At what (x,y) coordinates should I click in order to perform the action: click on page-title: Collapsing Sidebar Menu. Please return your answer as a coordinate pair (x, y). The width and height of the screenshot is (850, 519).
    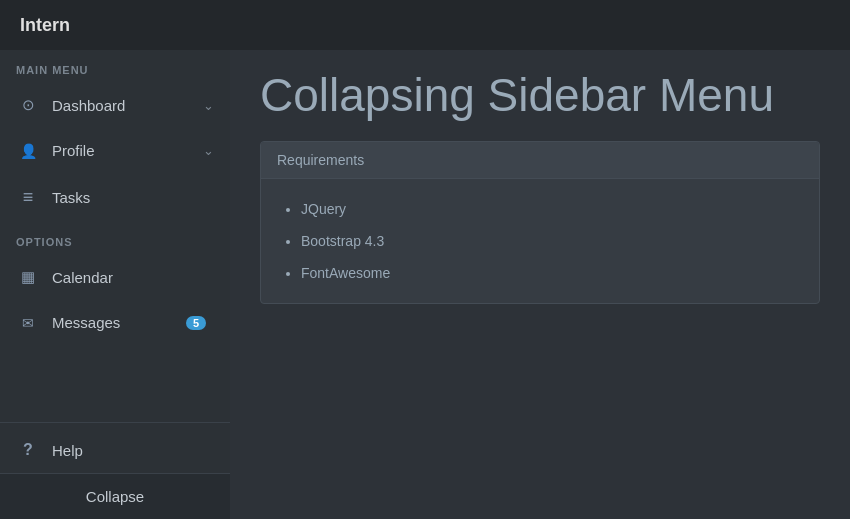
    Looking at the image, I should click on (540, 96).